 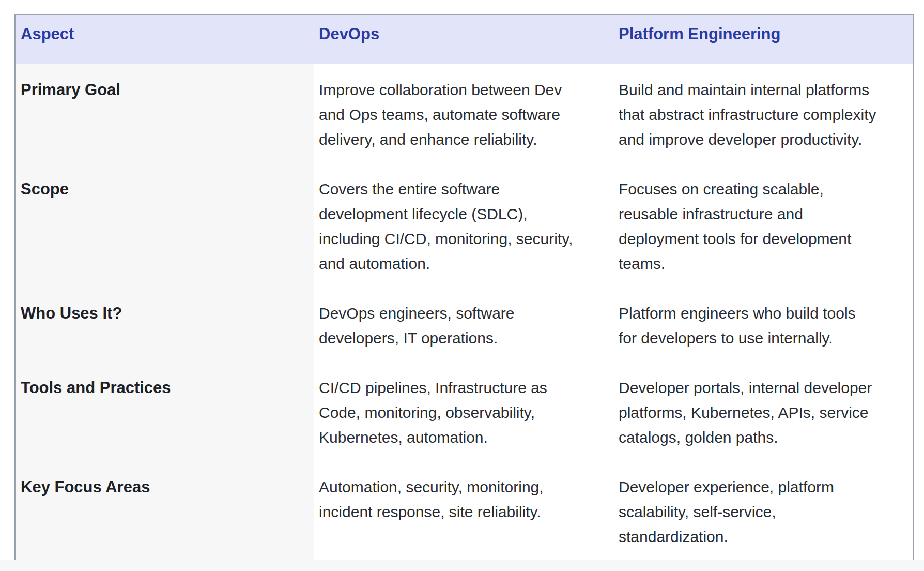 I want to click on column-header-devops: DevOps, so click(x=464, y=39).